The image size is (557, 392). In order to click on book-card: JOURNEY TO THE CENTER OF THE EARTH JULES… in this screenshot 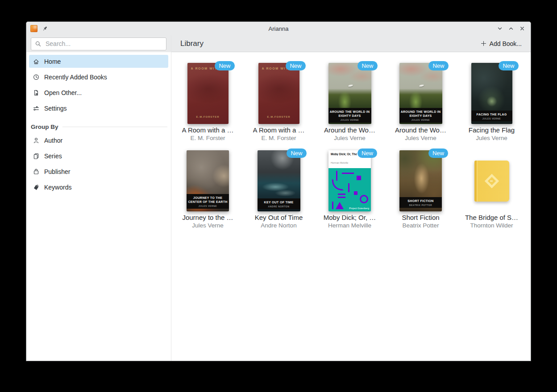, I will do `click(208, 190)`.